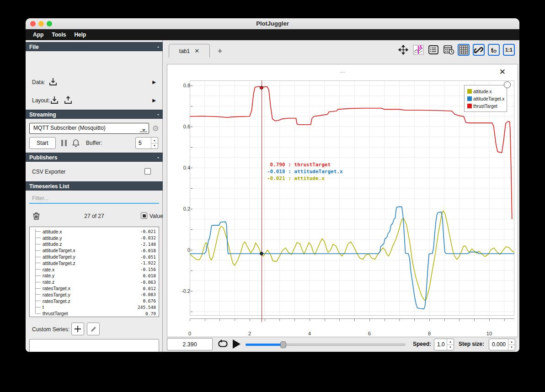  I want to click on csv-exporter-label: CSV Exporter, so click(48, 172).